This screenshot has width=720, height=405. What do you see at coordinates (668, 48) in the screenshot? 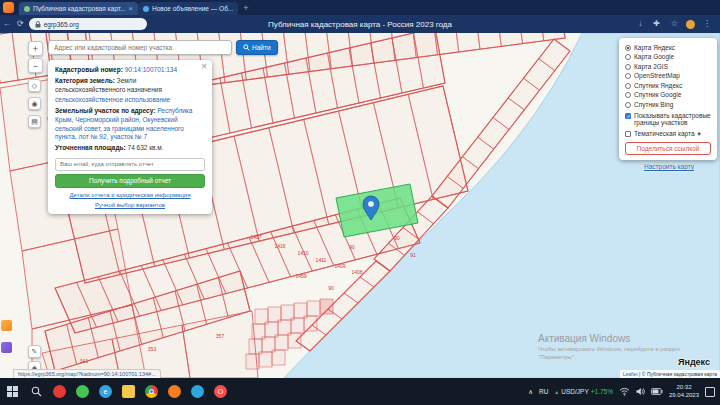
I see `layer-option-0: Карта Яндекс` at bounding box center [668, 48].